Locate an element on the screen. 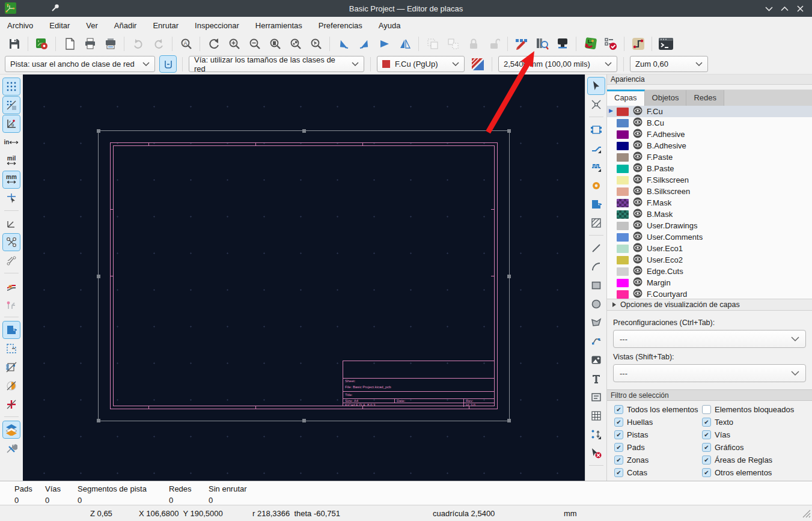 This screenshot has width=812, height=521. filter-pads: Pads is located at coordinates (630, 447).